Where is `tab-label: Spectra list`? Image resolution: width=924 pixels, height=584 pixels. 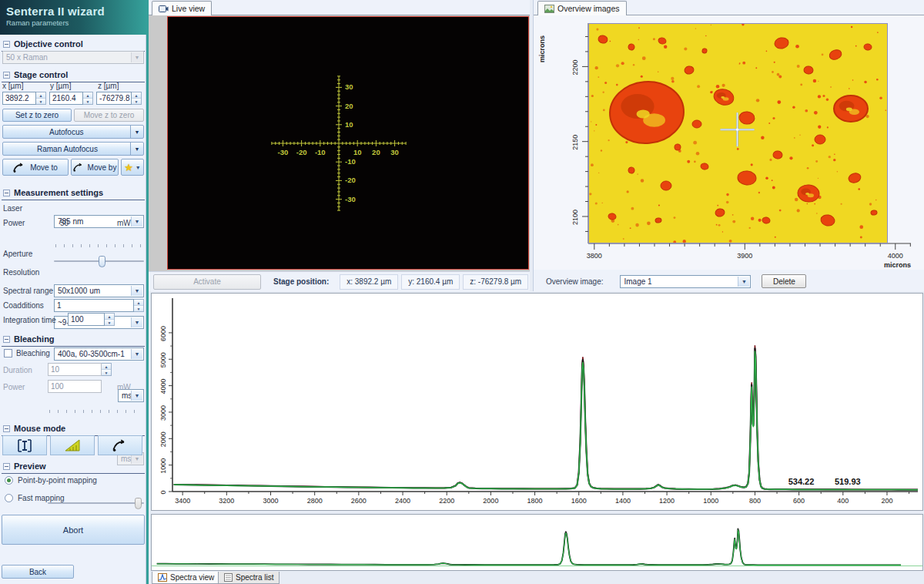
tab-label: Spectra list is located at coordinates (254, 578).